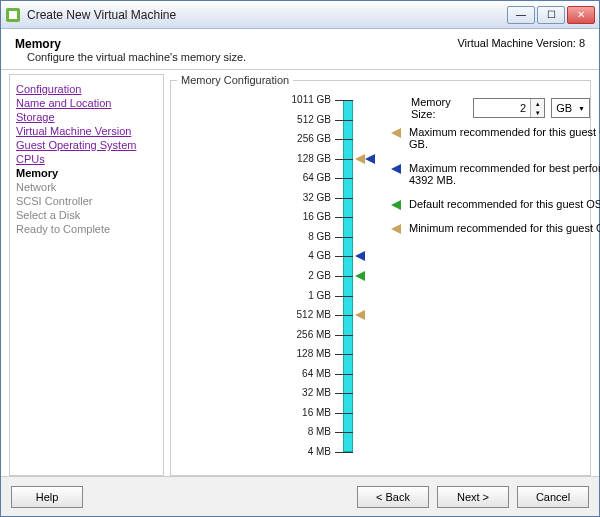  I want to click on sidebar-step-future: Ready to Complete, so click(86, 229).